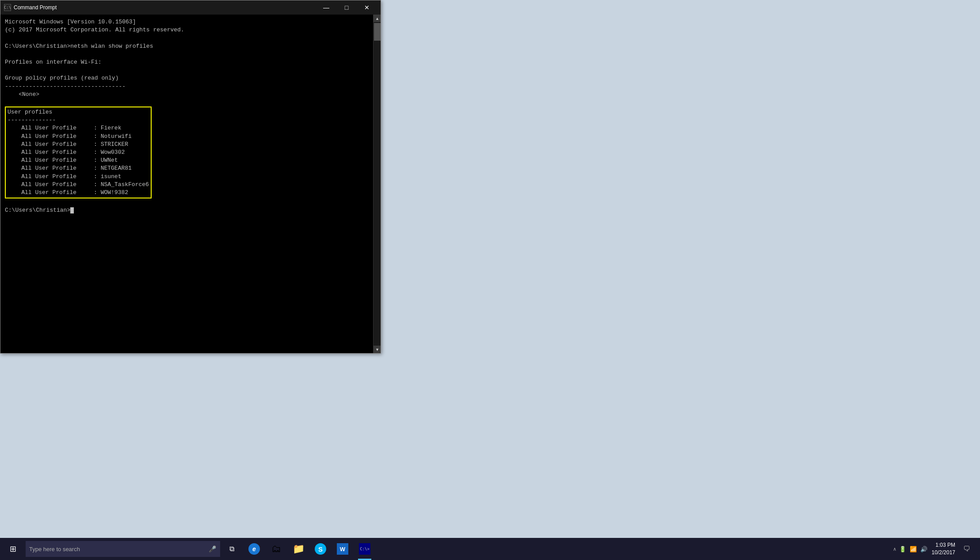 The height and width of the screenshot is (560, 980). I want to click on terminal-line-6: Profiles on interface Wi-Fi:, so click(187, 62).